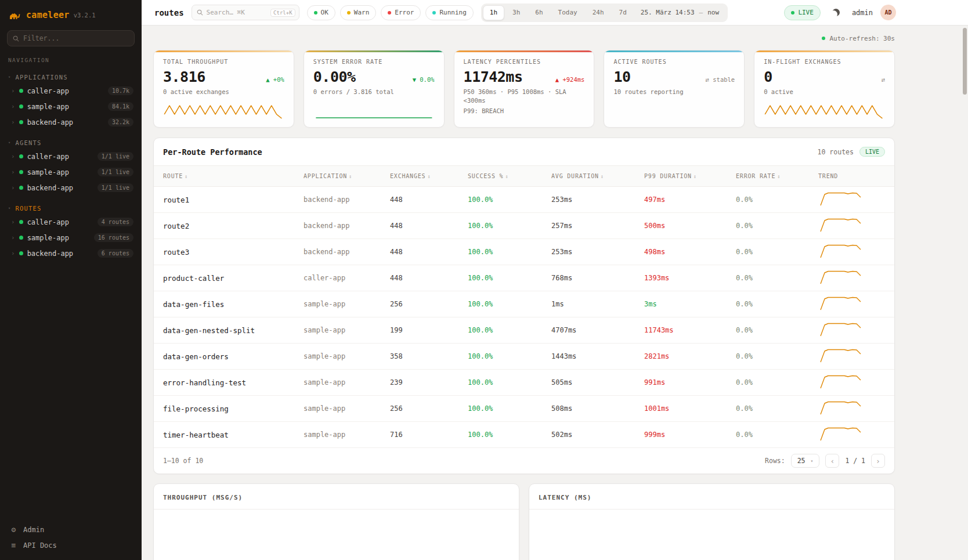 This screenshot has width=968, height=560. What do you see at coordinates (71, 238) in the screenshot?
I see `sidebar-item-routes-sample-app: › sample-app 16 routes` at bounding box center [71, 238].